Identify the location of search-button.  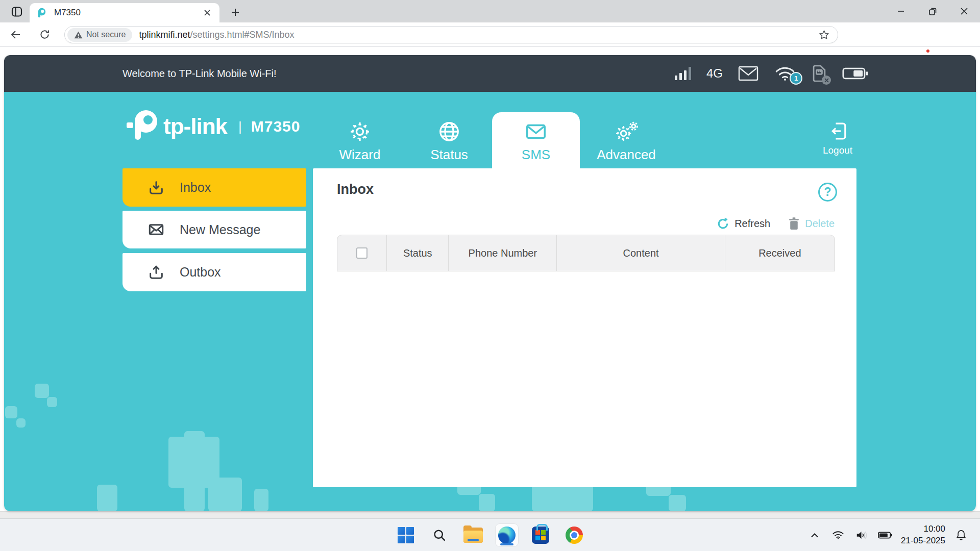
(439, 535).